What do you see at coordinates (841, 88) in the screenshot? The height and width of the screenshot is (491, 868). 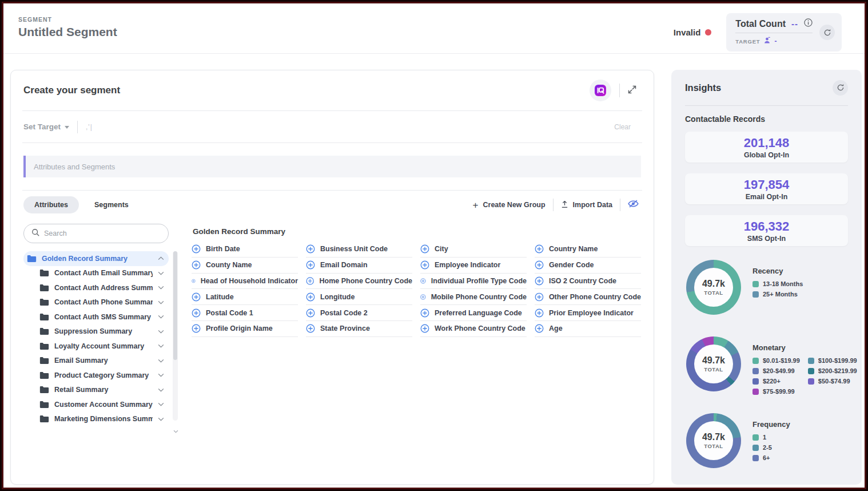 I see `refresh-insights-button` at bounding box center [841, 88].